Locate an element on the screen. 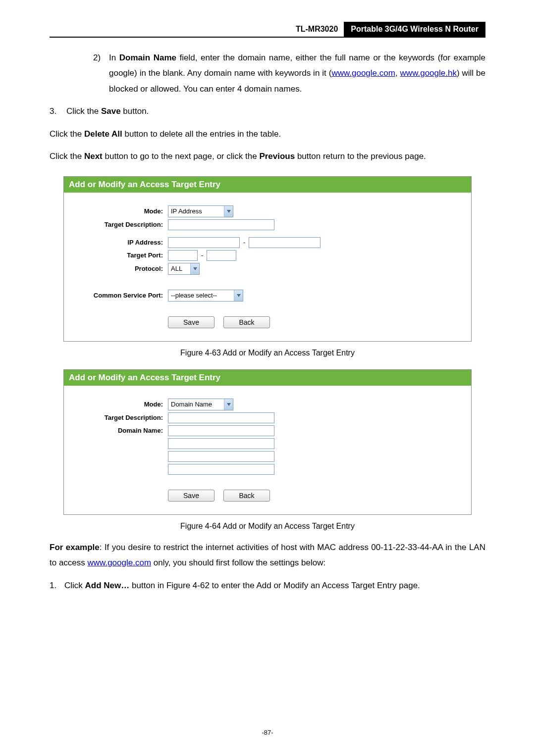 This screenshot has width=535, height=756. step-2-text: In Domain Name field, enter the domain n… is located at coordinates (297, 73).